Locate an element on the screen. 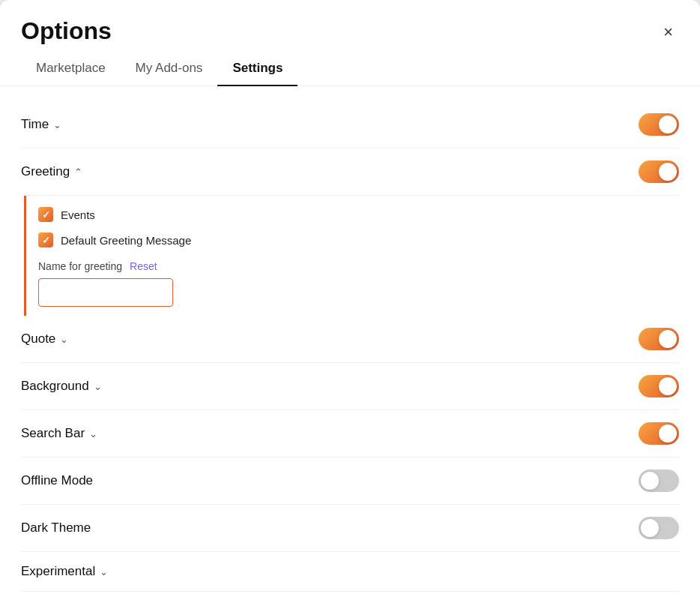 The height and width of the screenshot is (597, 700). time-label: Time ⌄ is located at coordinates (41, 124).